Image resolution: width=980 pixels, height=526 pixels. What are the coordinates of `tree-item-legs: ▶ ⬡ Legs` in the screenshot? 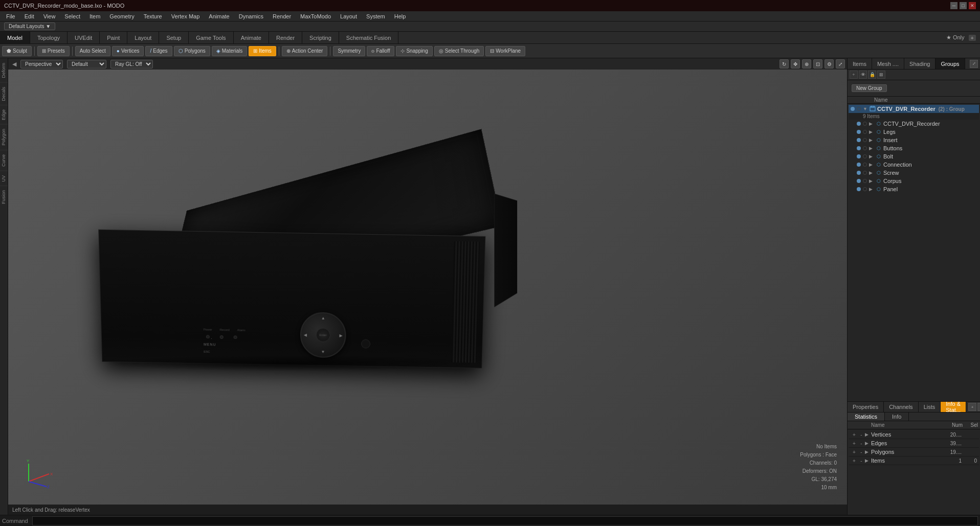 It's located at (914, 132).